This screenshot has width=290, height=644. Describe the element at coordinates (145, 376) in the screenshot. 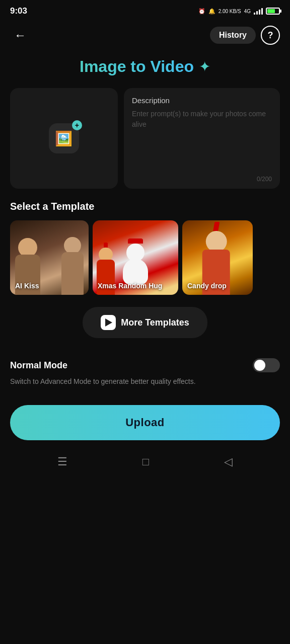

I see `mode-section: Normal Mode Switch to Advanced Mode to g…` at that location.